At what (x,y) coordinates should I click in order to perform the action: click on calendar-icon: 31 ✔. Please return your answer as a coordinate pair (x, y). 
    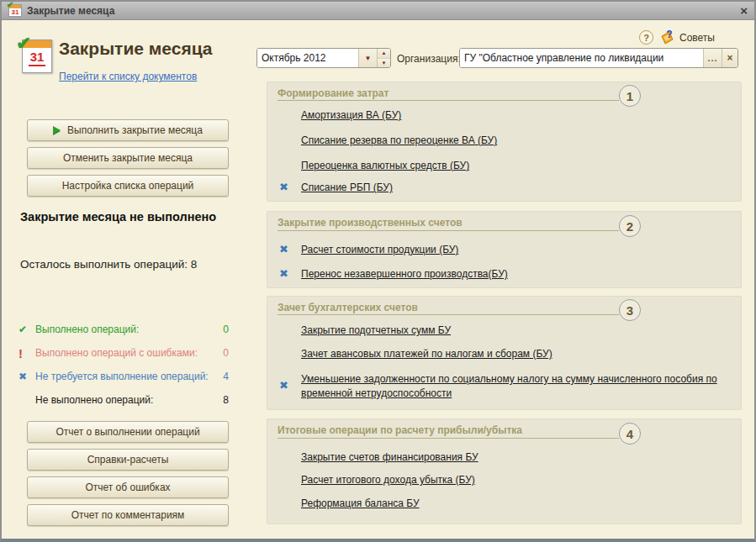
    Looking at the image, I should click on (15, 10).